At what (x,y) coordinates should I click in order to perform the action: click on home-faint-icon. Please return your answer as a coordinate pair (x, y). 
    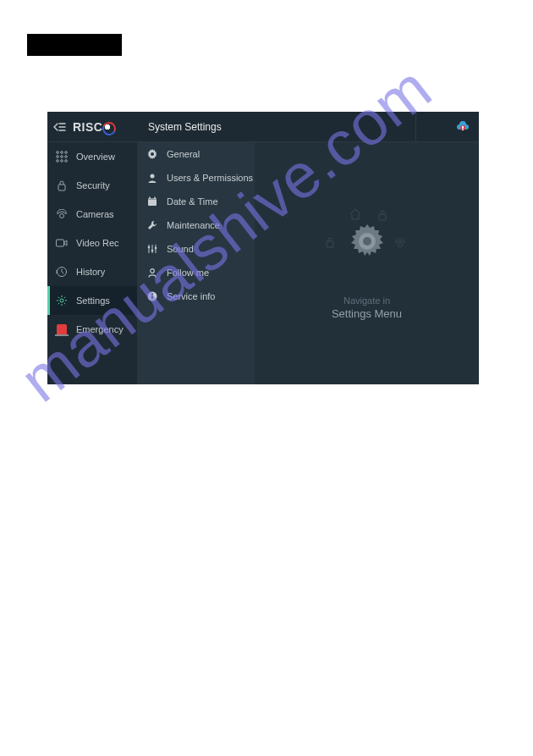
    Looking at the image, I should click on (355, 214).